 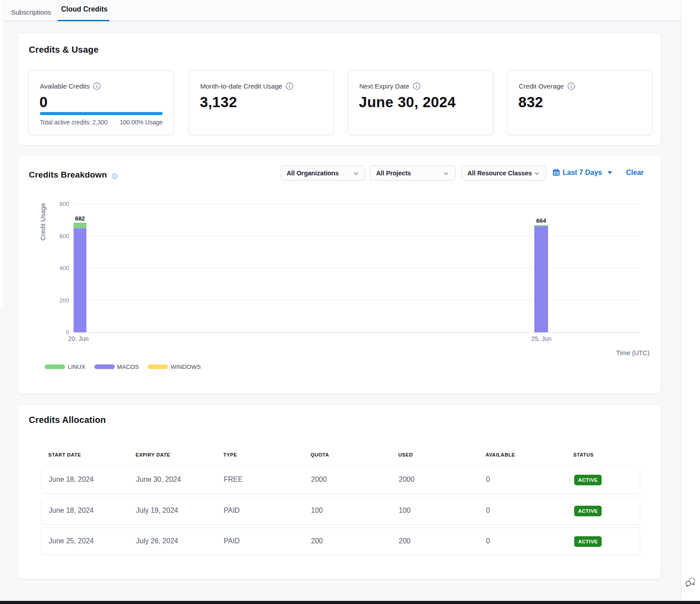 What do you see at coordinates (64, 268) in the screenshot?
I see `svg-text: 400` at bounding box center [64, 268].